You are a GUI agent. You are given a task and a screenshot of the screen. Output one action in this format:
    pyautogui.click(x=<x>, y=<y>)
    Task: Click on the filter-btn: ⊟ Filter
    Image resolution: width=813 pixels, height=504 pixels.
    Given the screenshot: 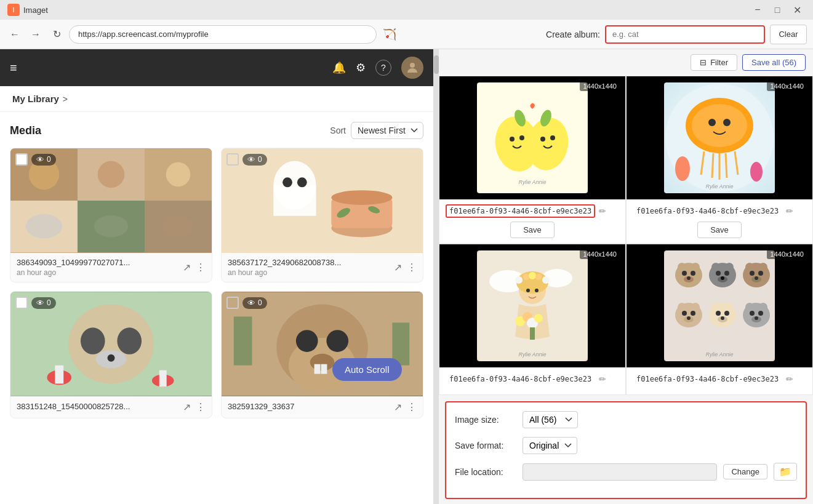 What is the action you would take?
    pyautogui.click(x=714, y=63)
    